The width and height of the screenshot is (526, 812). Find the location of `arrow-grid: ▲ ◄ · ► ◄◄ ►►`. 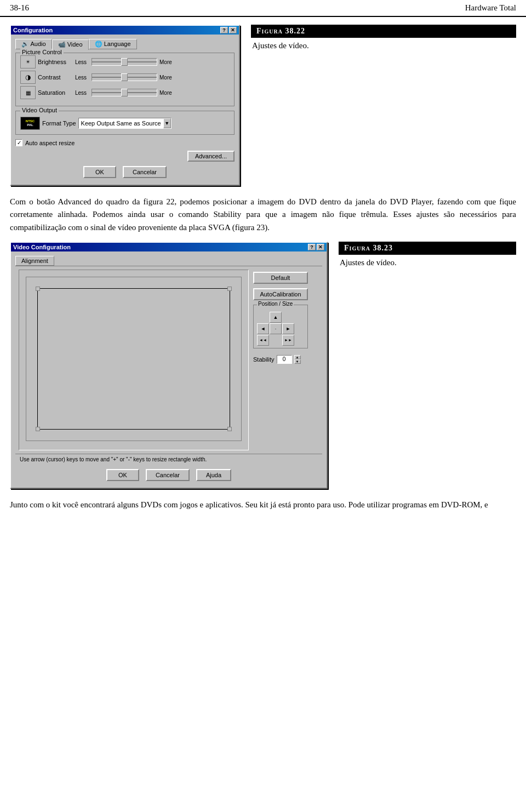

arrow-grid: ▲ ◄ · ► ◄◄ ►► is located at coordinates (281, 329).